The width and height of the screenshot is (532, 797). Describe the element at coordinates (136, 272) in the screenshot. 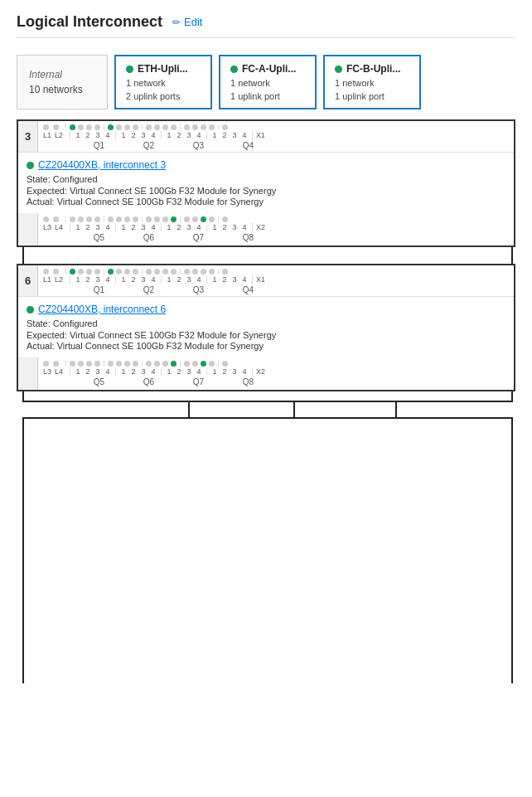

I see `m6-port-q2-4-top` at that location.